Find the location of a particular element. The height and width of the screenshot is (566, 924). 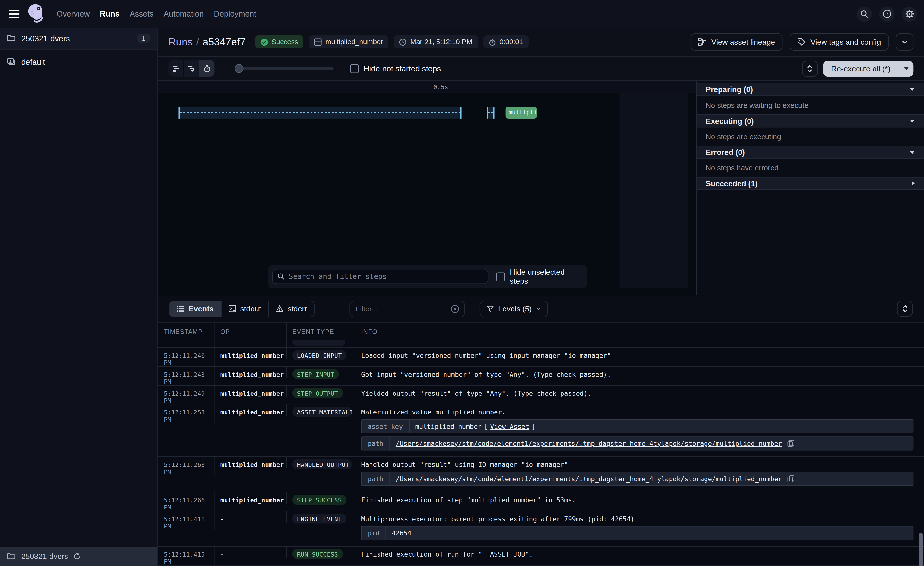

table-row: 5:12:11.266 PM multiplied_number STEP_SU… is located at coordinates (541, 502).